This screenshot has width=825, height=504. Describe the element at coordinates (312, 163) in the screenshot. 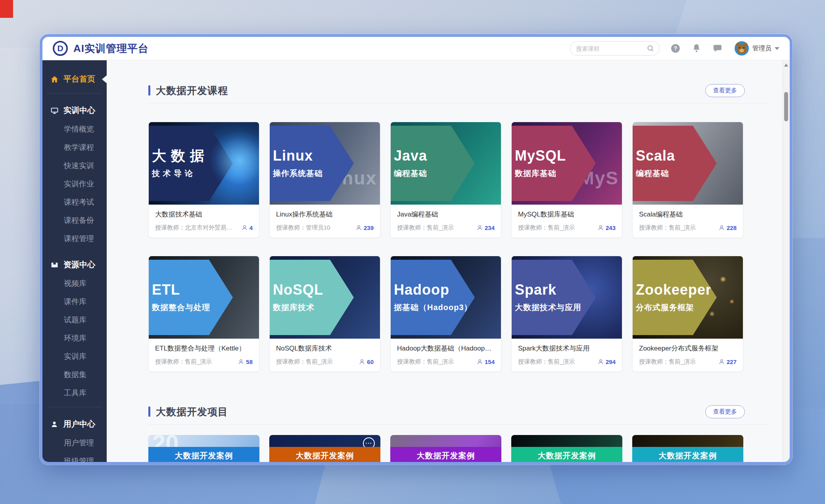

I see `cover-arrow: Linux操作系统基础` at that location.